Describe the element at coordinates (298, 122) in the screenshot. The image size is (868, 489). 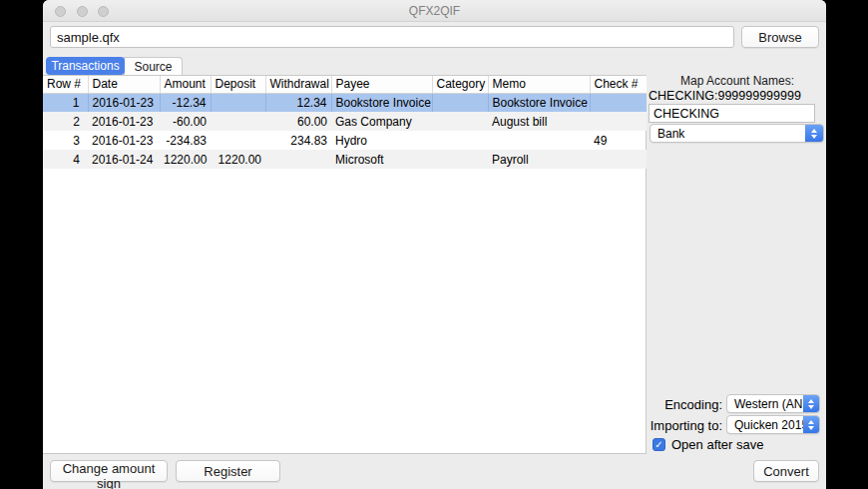
I see `cell-withdrawal: 60.00` at that location.